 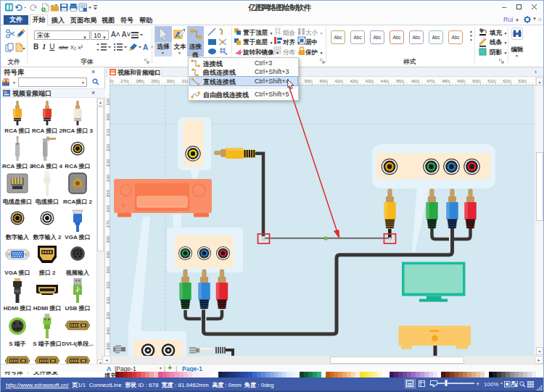 I want to click on svg-text: 430, so click(x=368, y=81).